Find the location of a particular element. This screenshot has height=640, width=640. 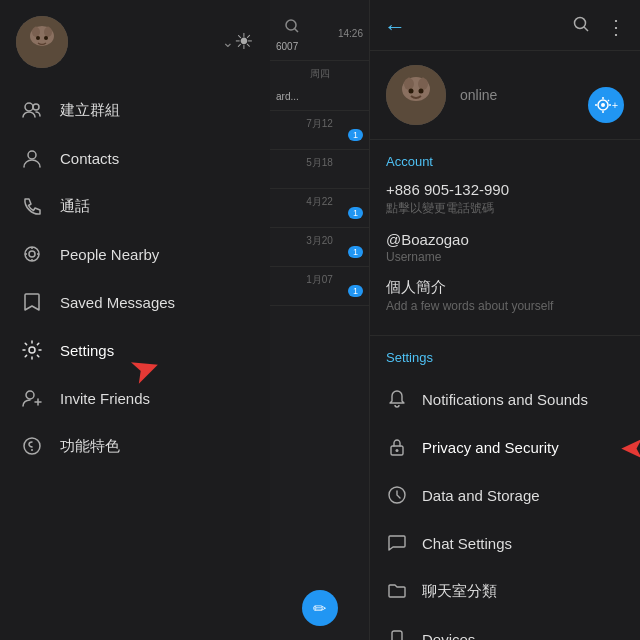

header-icons: ⋮ is located at coordinates (599, 27).